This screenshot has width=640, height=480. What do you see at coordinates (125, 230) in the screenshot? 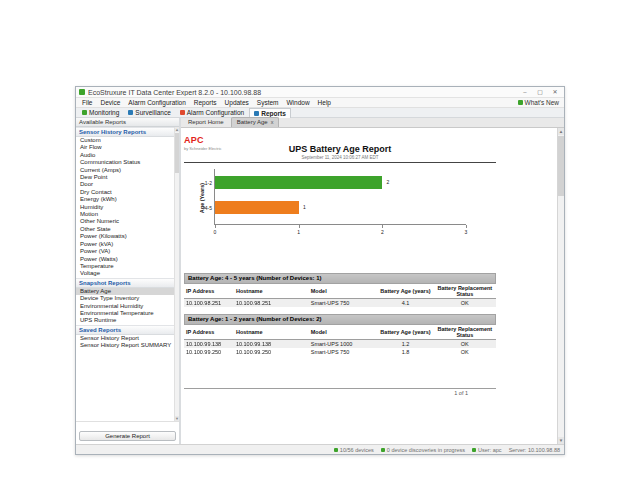
I see `sidebar-item-other-state: Other State` at bounding box center [125, 230].